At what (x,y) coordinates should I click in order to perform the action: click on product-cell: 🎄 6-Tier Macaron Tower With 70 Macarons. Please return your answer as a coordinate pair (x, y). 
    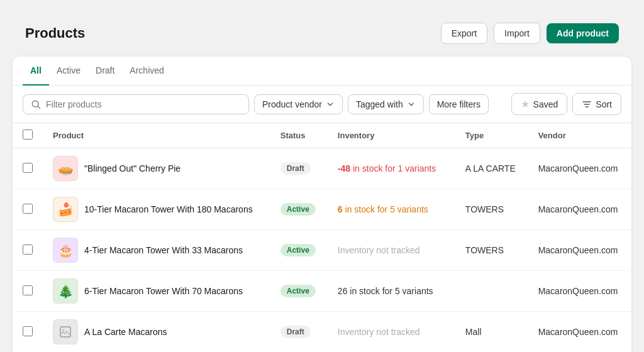
    Looking at the image, I should click on (157, 292).